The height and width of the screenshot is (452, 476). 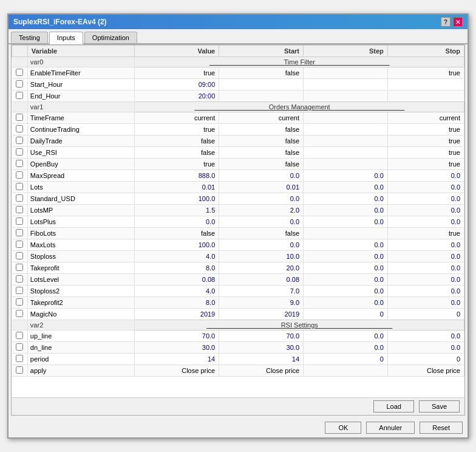 What do you see at coordinates (177, 210) in the screenshot?
I see `param-value: 1.5` at bounding box center [177, 210].